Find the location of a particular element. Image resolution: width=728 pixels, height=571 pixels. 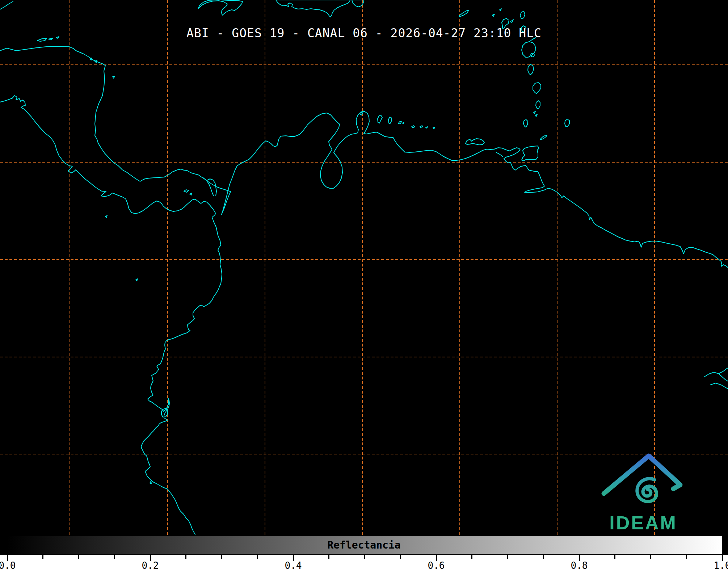

colorbar-tick-label: 0.2 is located at coordinates (150, 566).